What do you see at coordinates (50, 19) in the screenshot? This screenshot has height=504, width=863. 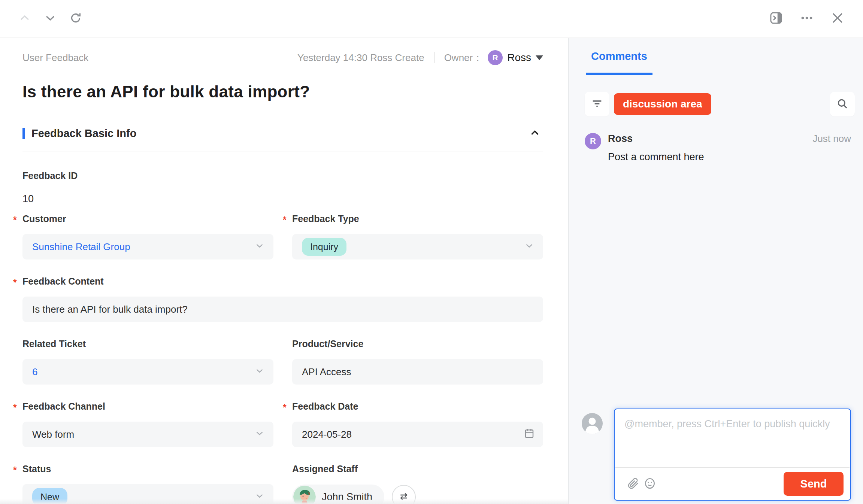 I see `next-record-button` at bounding box center [50, 19].